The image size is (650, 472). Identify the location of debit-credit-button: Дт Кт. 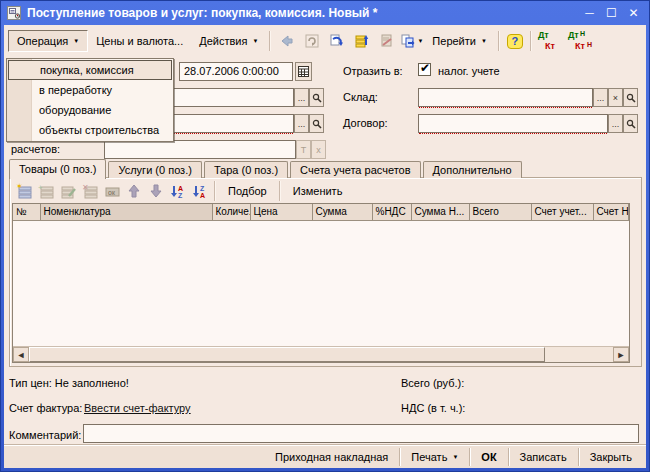
(550, 42).